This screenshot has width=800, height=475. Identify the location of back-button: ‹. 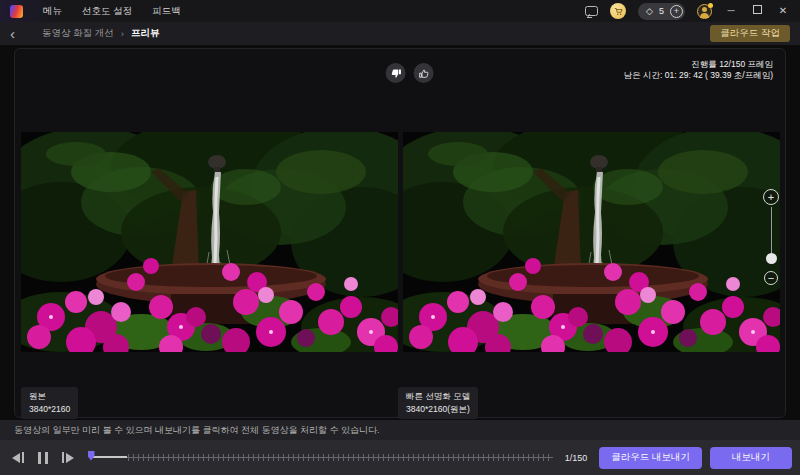
(18, 34).